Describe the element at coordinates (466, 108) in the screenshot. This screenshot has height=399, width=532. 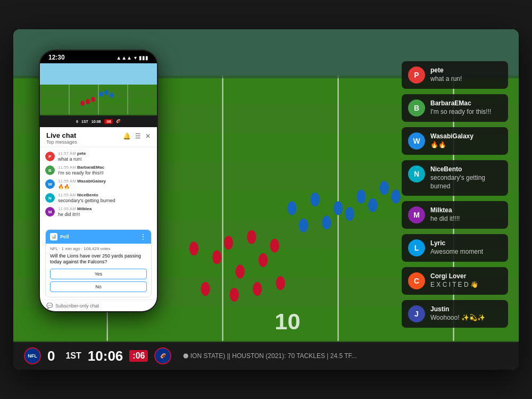
I see `tv-chat-content: BarbaraEMac I'm so ready for this!!!` at that location.